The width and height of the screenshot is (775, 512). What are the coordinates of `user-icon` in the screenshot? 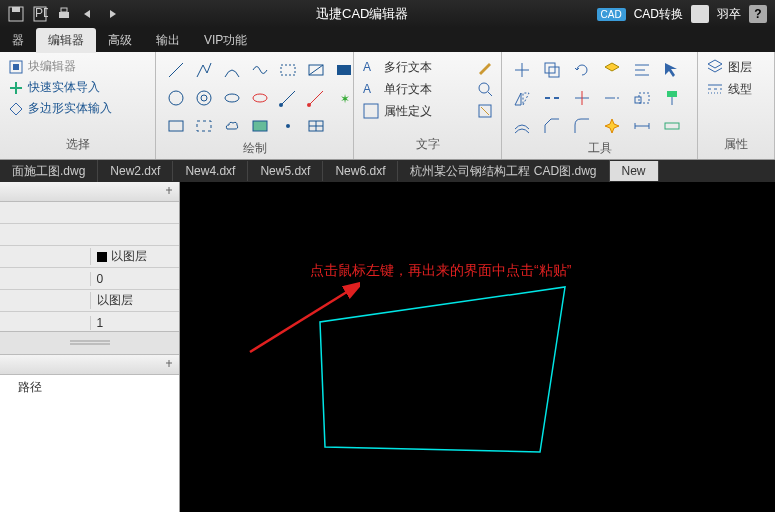 It's located at (700, 14).